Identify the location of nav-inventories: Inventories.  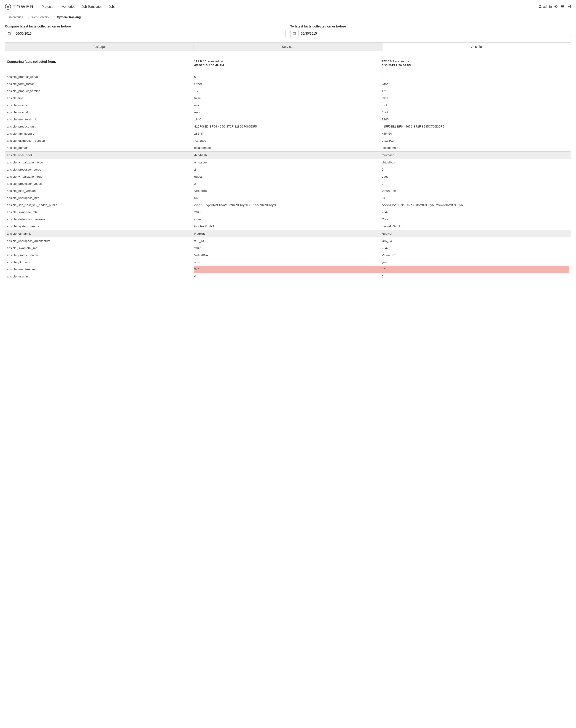
(67, 7).